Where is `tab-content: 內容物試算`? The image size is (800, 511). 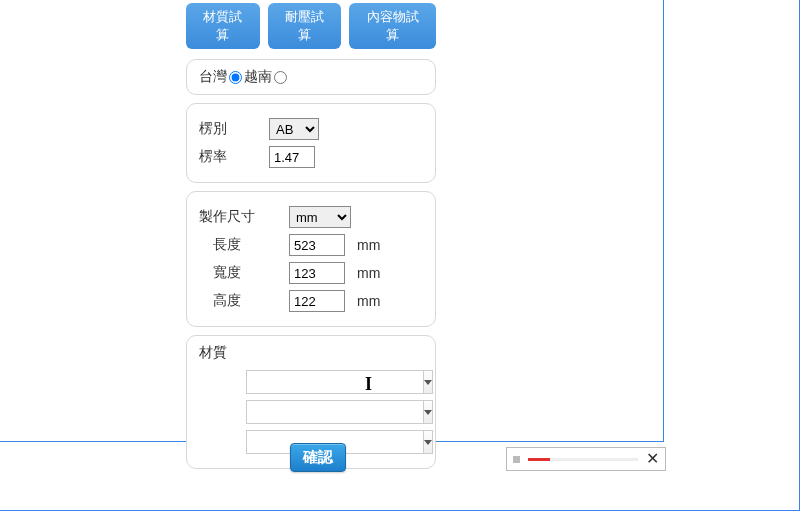 tab-content: 內容物試算 is located at coordinates (392, 26).